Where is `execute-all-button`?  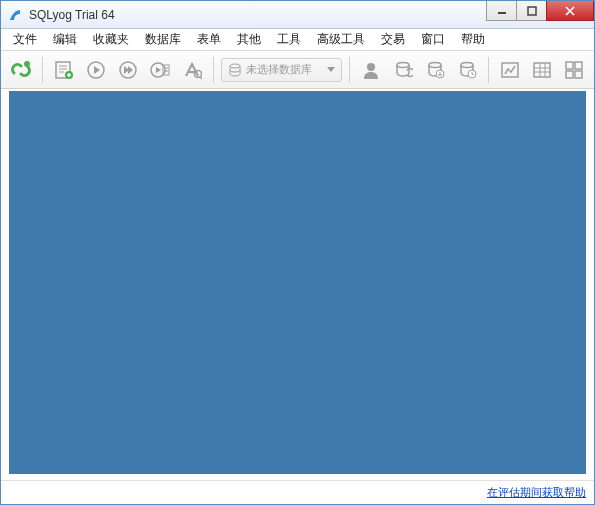 execute-all-button is located at coordinates (128, 70).